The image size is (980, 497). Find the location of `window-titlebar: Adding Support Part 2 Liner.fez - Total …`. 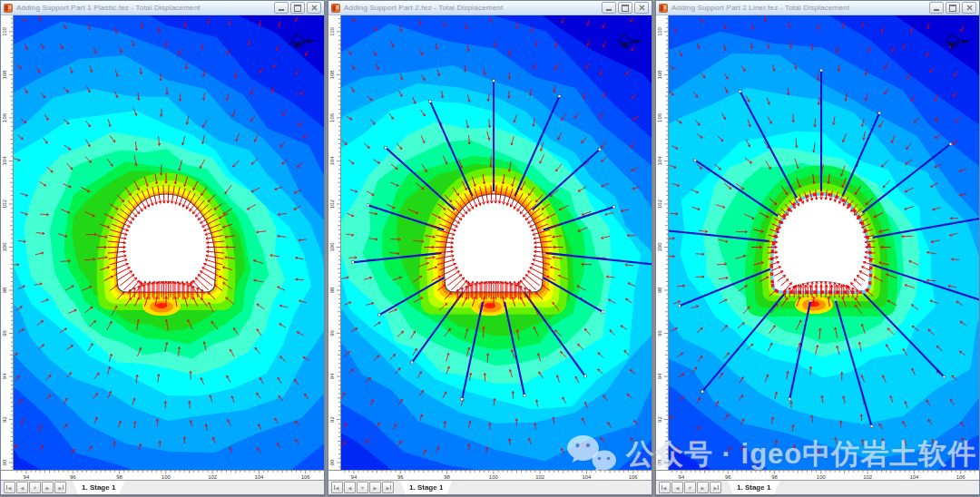

window-titlebar: Adding Support Part 2 Liner.fez - Total … is located at coordinates (818, 8).